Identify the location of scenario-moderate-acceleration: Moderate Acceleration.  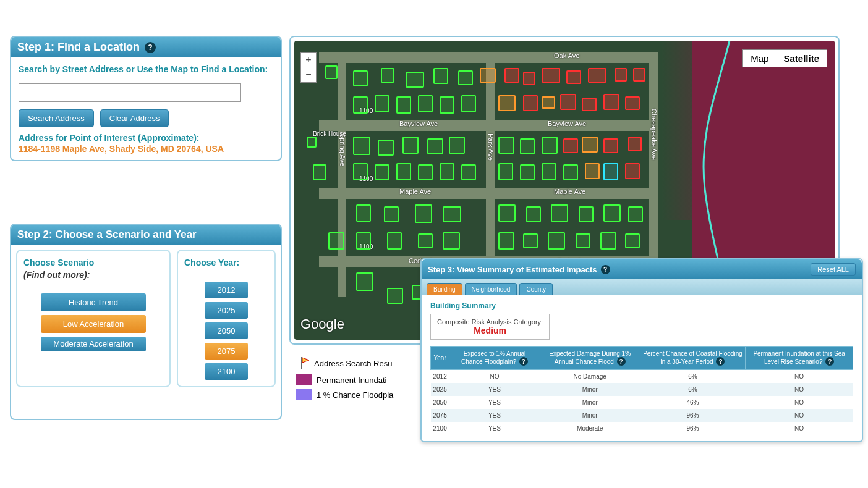
(93, 344).